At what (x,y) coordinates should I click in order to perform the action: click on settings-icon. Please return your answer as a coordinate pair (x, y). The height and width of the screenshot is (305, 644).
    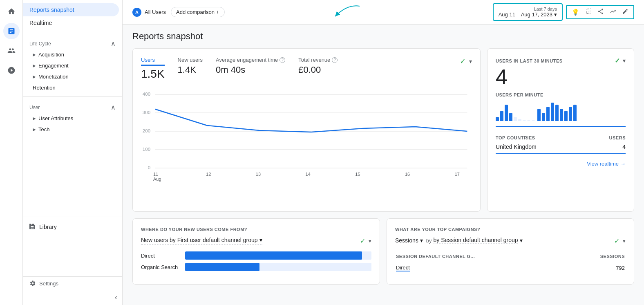
    Looking at the image, I should click on (33, 283).